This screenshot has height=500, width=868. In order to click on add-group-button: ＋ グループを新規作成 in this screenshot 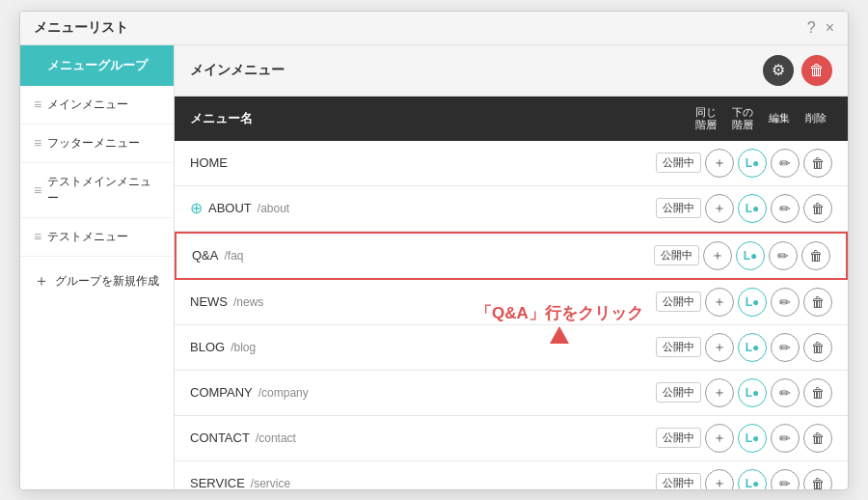, I will do `click(96, 282)`.